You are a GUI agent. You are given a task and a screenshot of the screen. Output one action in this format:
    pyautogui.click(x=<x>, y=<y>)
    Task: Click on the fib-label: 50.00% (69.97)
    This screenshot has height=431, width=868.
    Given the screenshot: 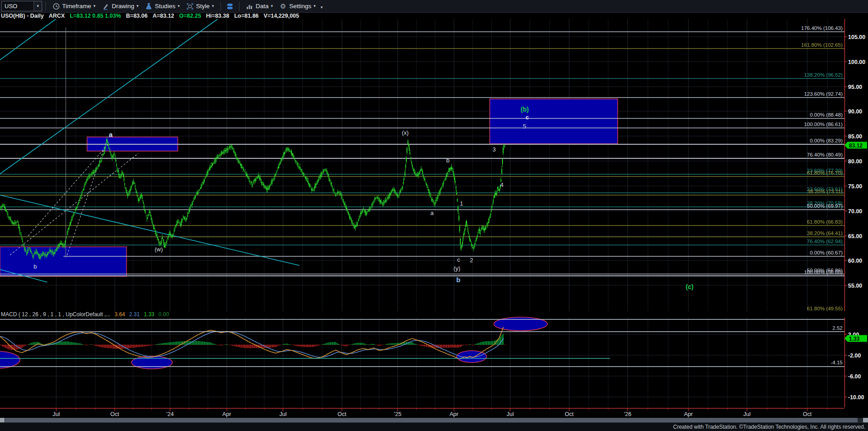 What is the action you would take?
    pyautogui.click(x=824, y=206)
    